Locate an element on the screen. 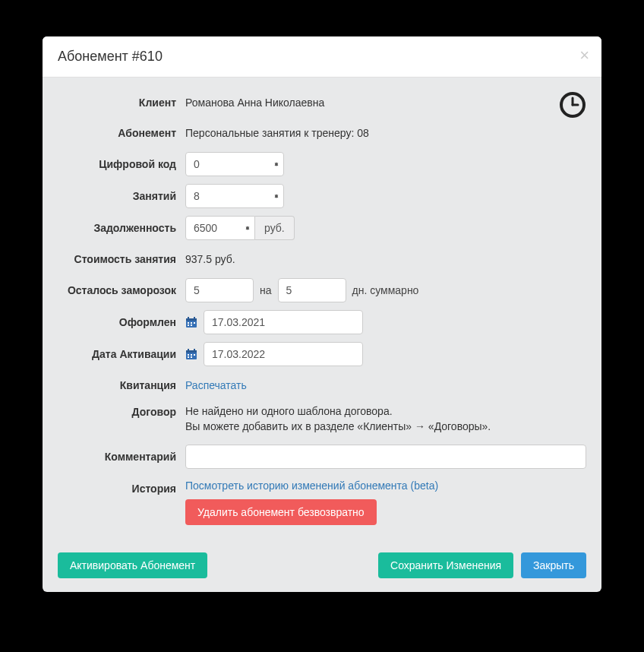 Image resolution: width=644 pixels, height=652 pixels. history-link: Посмотреть историю изменений абонемента … is located at coordinates (311, 486).